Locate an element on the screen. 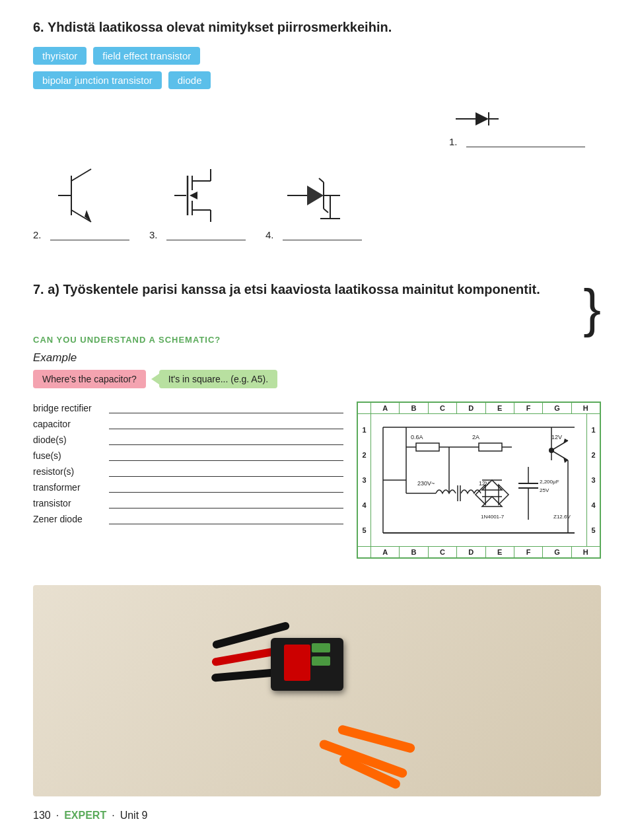  answer-line-2: 2. is located at coordinates (81, 234).